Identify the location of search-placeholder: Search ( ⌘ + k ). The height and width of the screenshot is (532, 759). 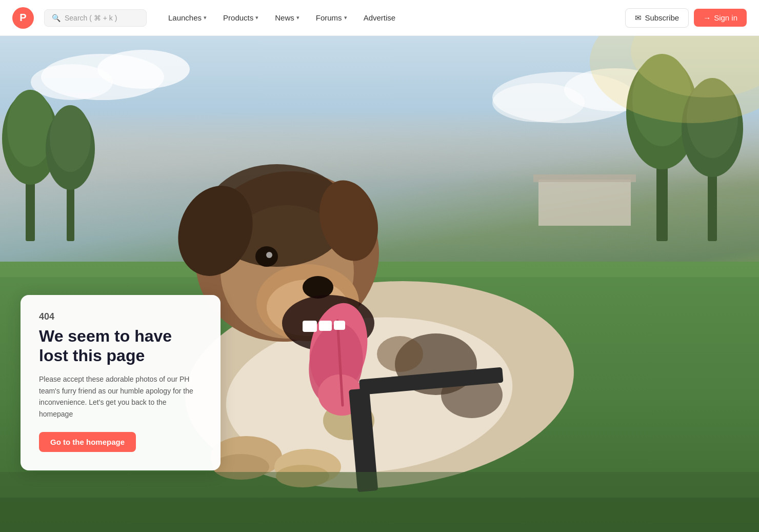
(91, 18).